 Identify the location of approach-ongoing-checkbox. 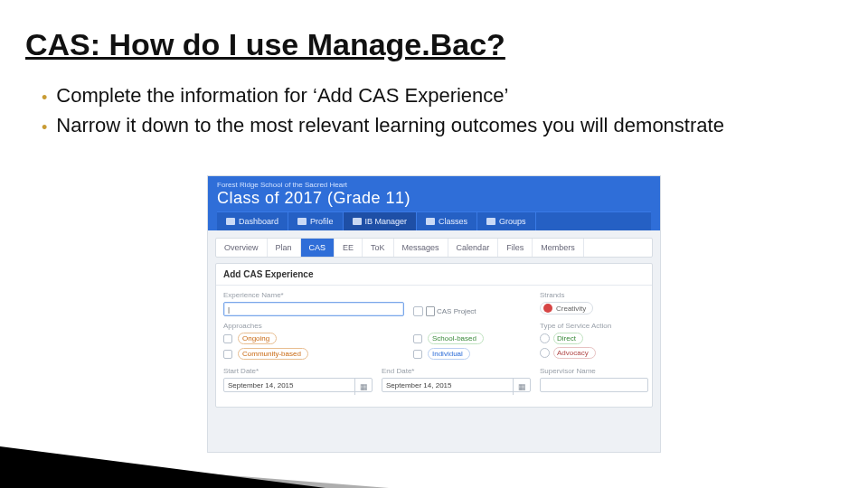
(228, 339).